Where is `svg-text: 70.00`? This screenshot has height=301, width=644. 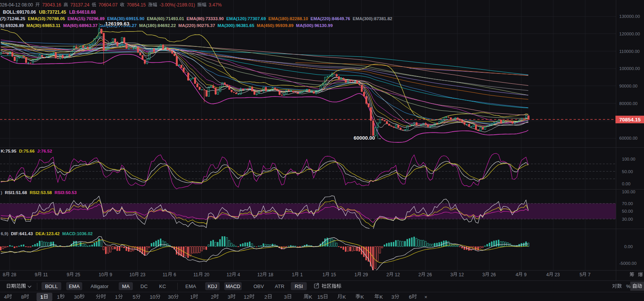
svg-text: 70.00 is located at coordinates (627, 204).